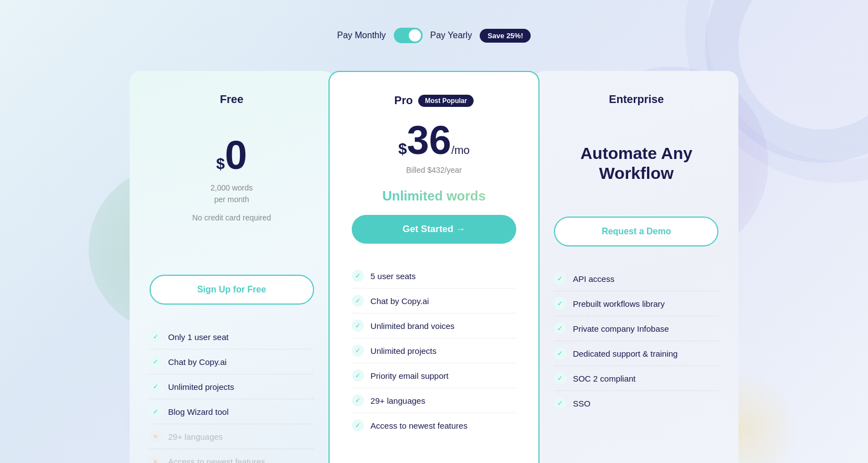 The width and height of the screenshot is (868, 463). Describe the element at coordinates (434, 140) in the screenshot. I see `pro-price-row: $ 36 /mo` at that location.